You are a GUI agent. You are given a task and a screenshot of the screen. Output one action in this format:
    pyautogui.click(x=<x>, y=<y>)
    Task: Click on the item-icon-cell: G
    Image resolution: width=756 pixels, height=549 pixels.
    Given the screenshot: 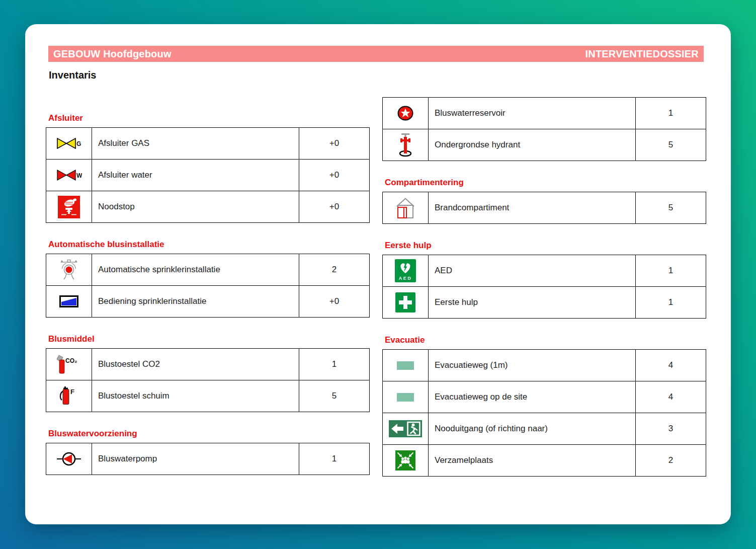 What is the action you would take?
    pyautogui.click(x=69, y=144)
    